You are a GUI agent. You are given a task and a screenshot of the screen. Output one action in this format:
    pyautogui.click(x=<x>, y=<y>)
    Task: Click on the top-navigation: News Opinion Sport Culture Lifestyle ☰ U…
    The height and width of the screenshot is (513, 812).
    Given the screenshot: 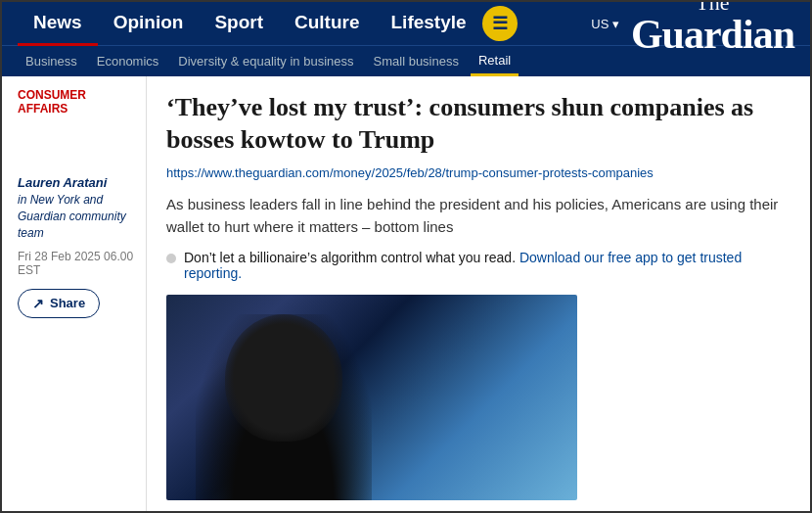 What is the action you would take?
    pyautogui.click(x=406, y=23)
    